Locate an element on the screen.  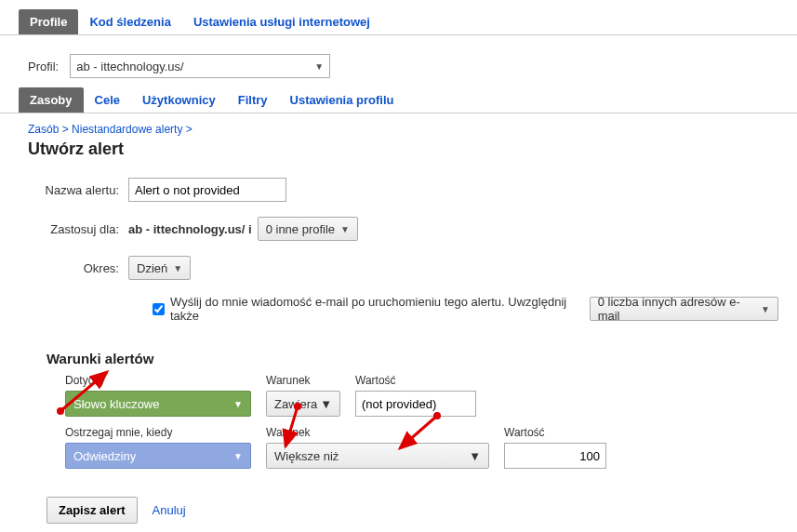
breadcrumb-sep: > is located at coordinates (65, 129).